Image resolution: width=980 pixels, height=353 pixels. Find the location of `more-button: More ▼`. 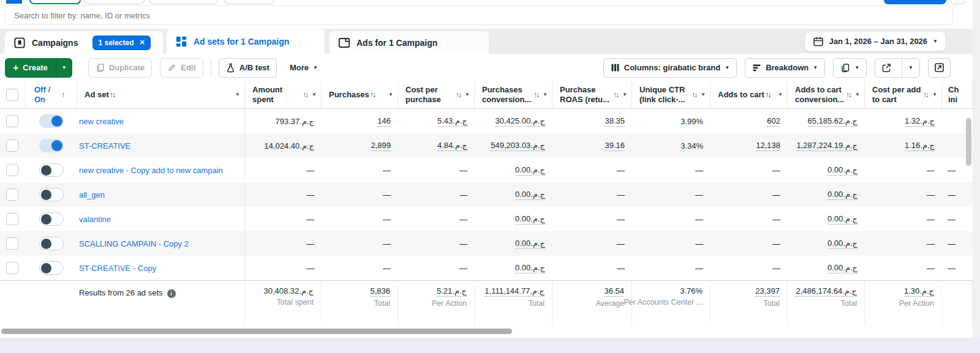

more-button: More ▼ is located at coordinates (304, 68).